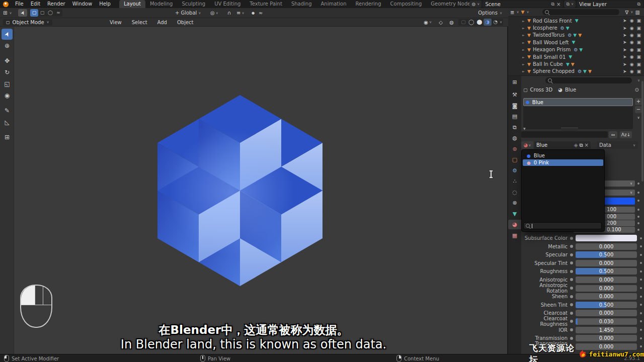 This screenshot has width=644, height=362. Describe the element at coordinates (562, 145) in the screenshot. I see `material-name-field: Blue ◈ ⧉ ×` at that location.